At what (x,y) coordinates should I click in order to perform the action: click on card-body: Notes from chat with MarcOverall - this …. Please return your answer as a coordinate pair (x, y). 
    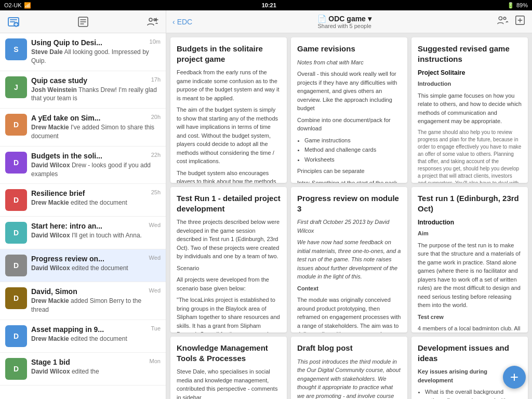
    Looking at the image, I should click on (349, 121).